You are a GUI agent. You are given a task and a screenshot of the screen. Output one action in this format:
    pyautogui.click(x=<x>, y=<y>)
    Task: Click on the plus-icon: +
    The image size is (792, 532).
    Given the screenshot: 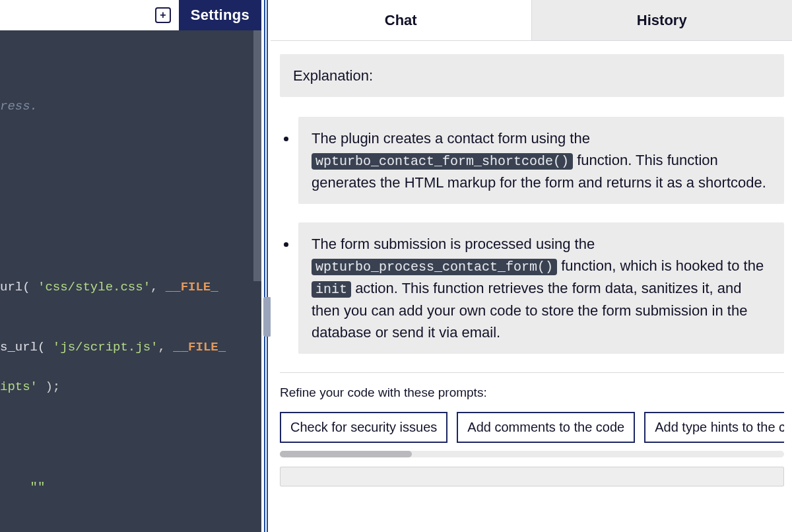 What is the action you would take?
    pyautogui.click(x=163, y=15)
    